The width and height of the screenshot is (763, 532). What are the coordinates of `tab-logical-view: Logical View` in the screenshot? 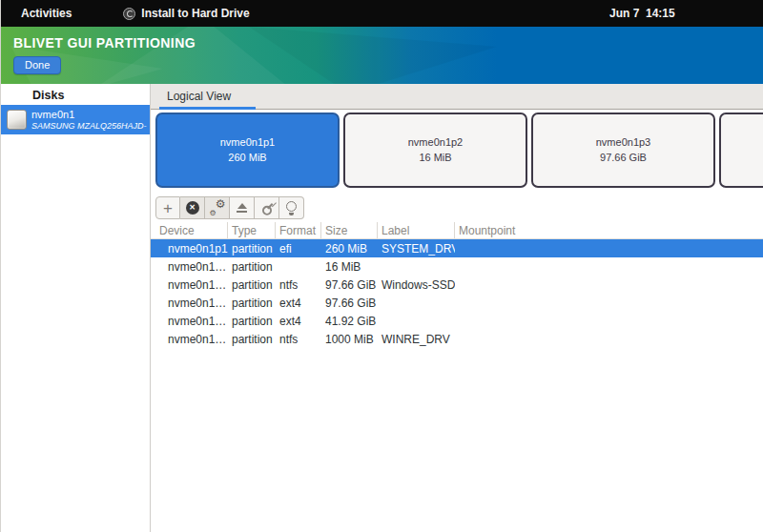 It's located at (208, 96).